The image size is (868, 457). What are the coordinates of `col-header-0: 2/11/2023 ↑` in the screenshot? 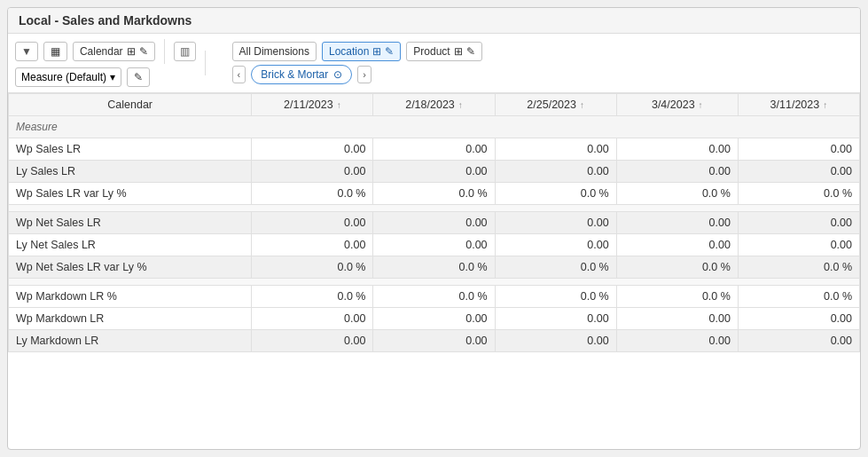 It's located at (312, 105).